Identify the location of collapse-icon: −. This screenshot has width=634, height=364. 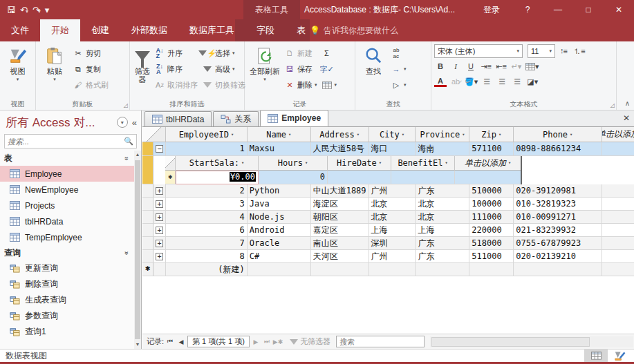
(159, 149).